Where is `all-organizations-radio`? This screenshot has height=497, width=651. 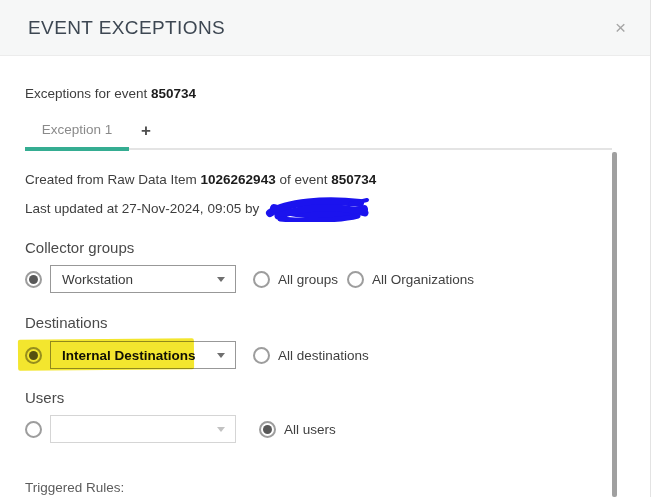 all-organizations-radio is located at coordinates (356, 280).